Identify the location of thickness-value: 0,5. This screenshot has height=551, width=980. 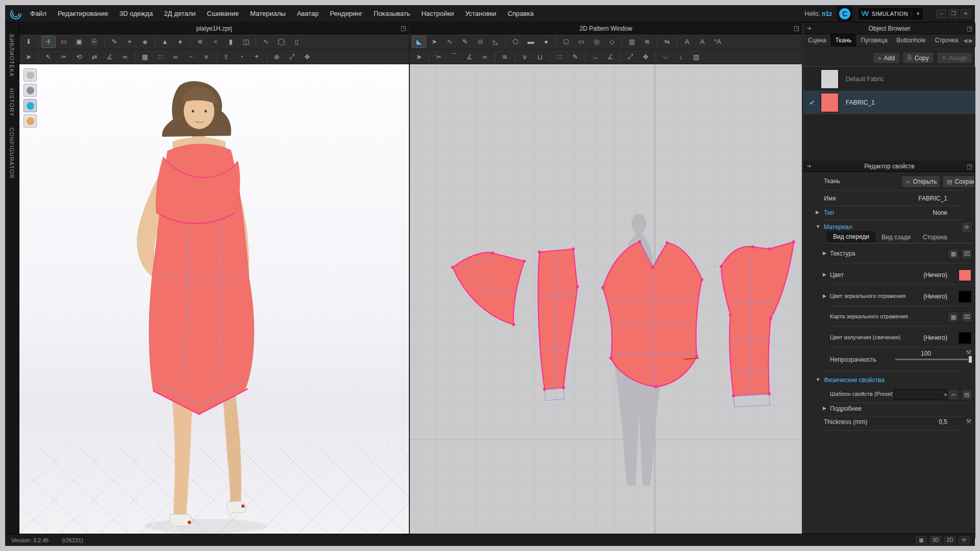
(917, 422).